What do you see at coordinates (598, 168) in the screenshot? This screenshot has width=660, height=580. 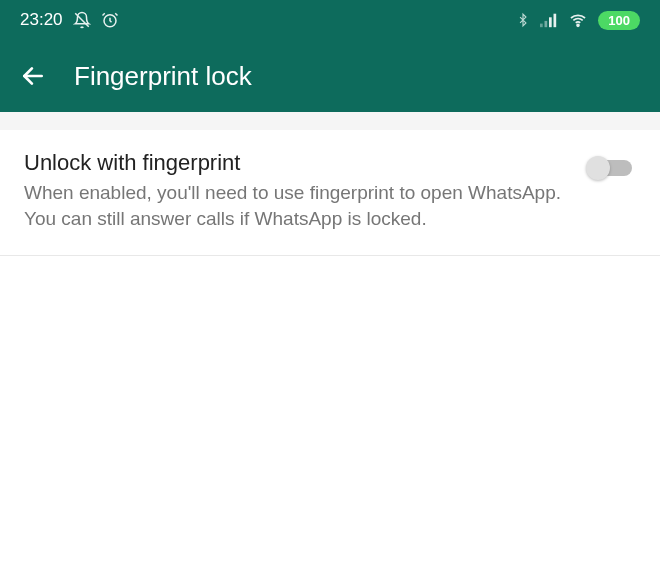 I see `toggle-knob` at bounding box center [598, 168].